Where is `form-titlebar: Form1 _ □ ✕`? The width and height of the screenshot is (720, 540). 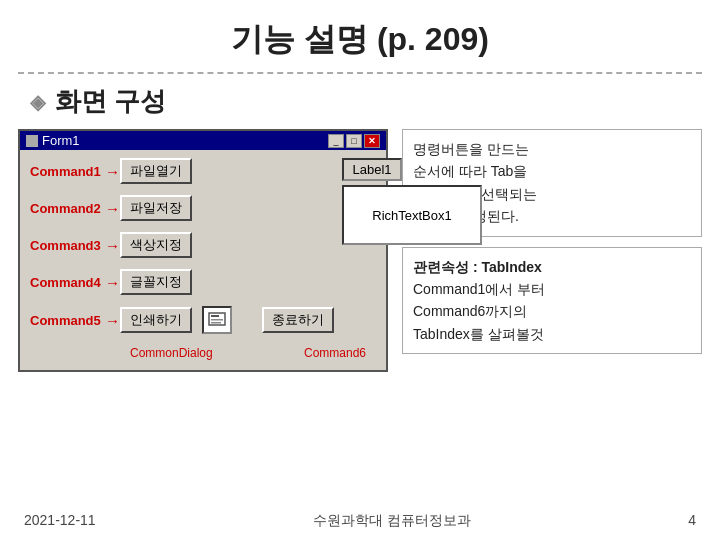 form-titlebar: Form1 _ □ ✕ is located at coordinates (203, 140).